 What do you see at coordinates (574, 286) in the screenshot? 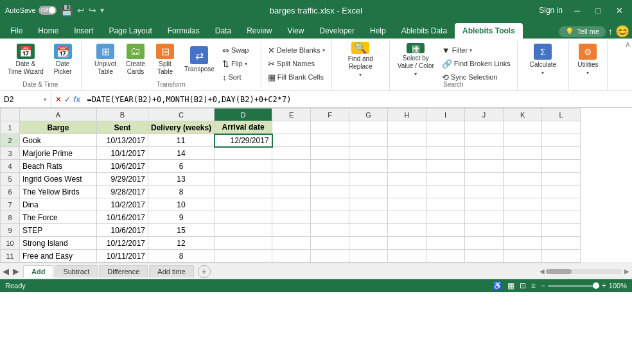
I see `zoom-slider` at bounding box center [574, 286].